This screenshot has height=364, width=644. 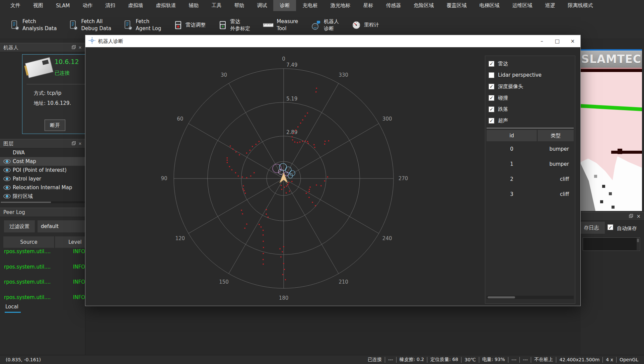 I want to click on menu-item-8: 辅助, so click(x=194, y=5).